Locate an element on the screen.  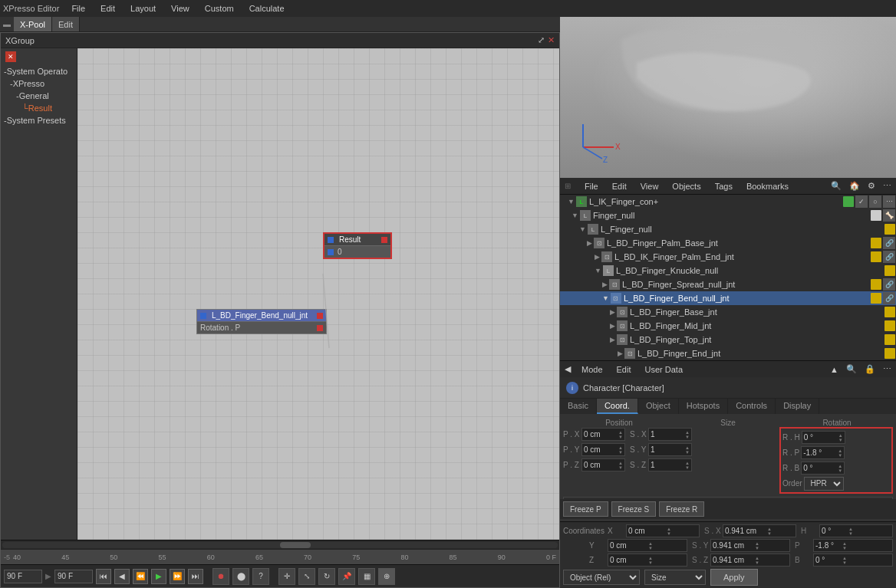
mode-item-edit: Edit is located at coordinates (624, 370).